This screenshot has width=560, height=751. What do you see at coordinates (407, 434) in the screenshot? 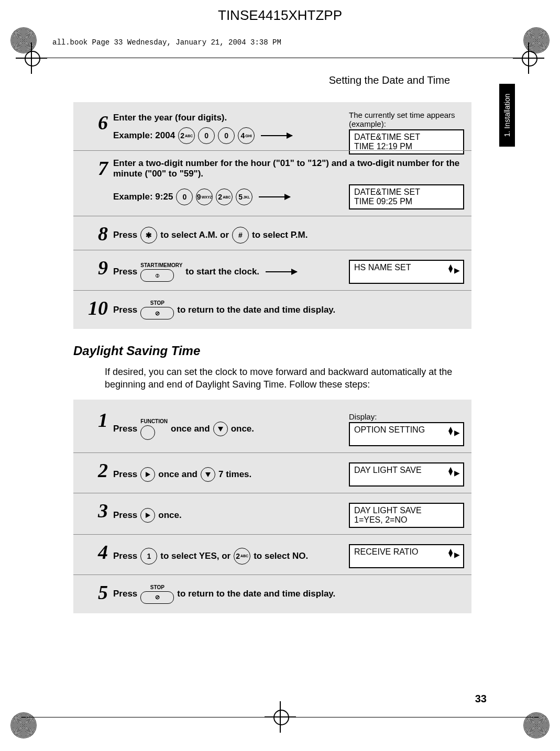
I see `lcd-display: OPTION SETTING ▲▼▶` at bounding box center [407, 434].